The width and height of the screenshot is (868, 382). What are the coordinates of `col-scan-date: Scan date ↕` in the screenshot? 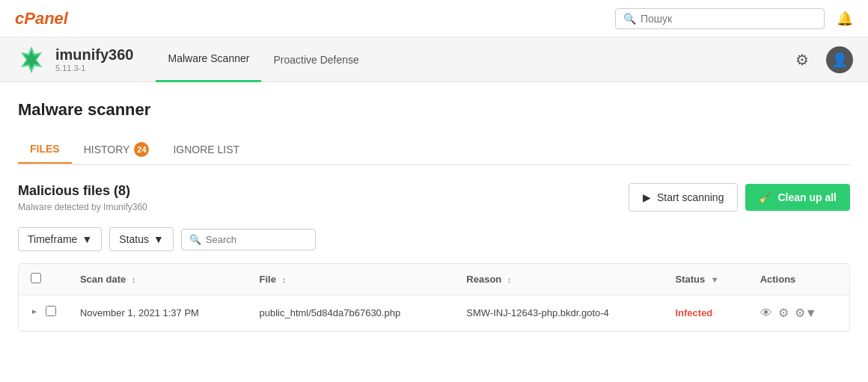 It's located at (158, 280).